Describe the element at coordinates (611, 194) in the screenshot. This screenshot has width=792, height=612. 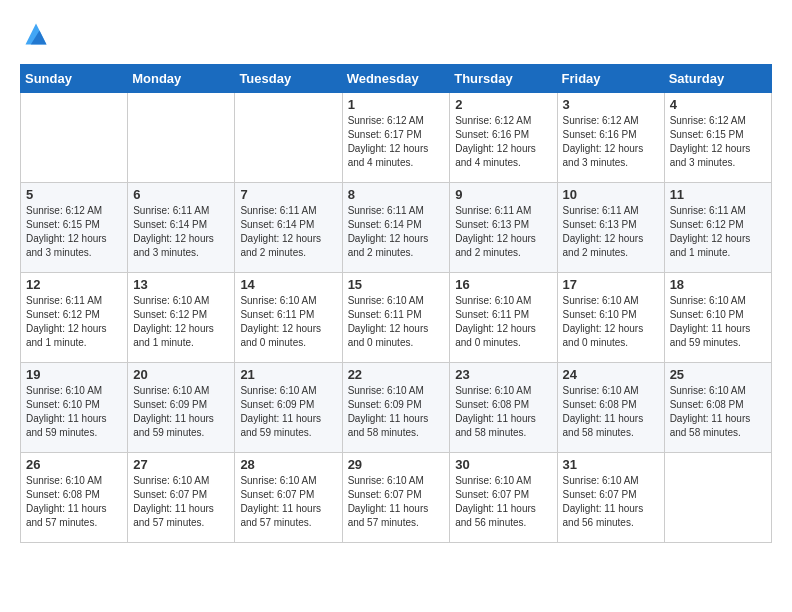
I see `day-number: 10` at that location.